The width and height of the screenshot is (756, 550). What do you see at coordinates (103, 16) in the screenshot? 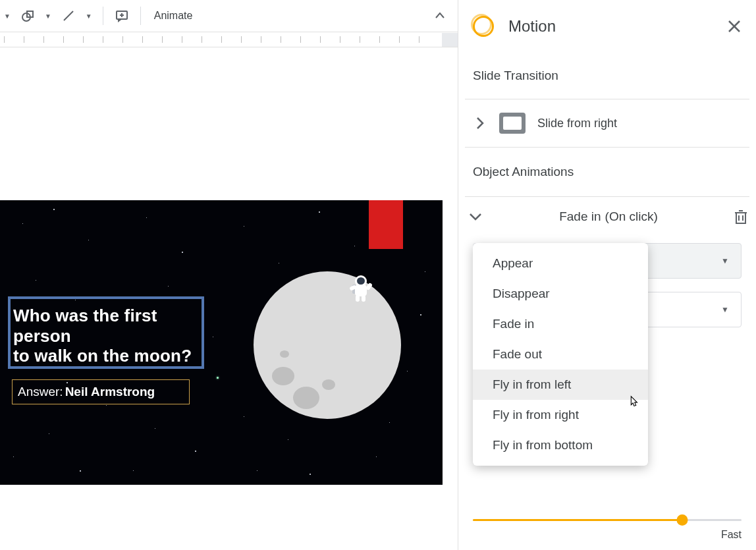
I see `toolbar-separator` at bounding box center [103, 16].